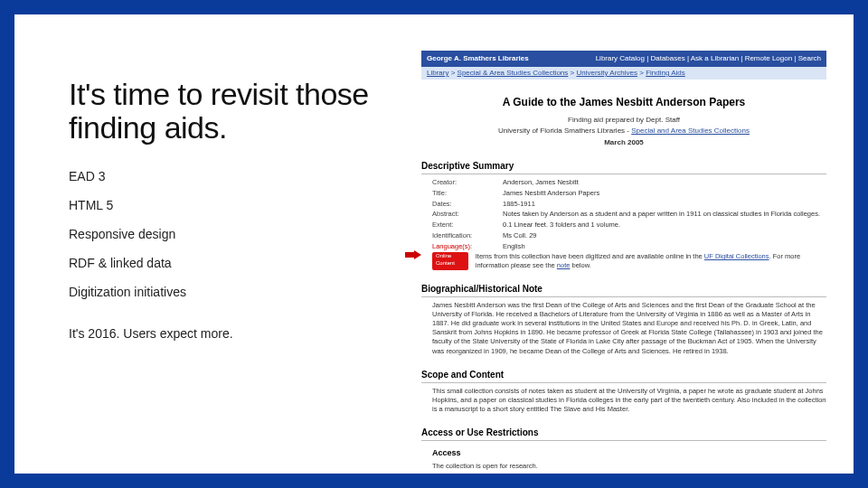 The width and height of the screenshot is (868, 488). What do you see at coordinates (624, 193) in the screenshot?
I see `ds-title: Title:James Nesbitt Anderson Papers` at bounding box center [624, 193].